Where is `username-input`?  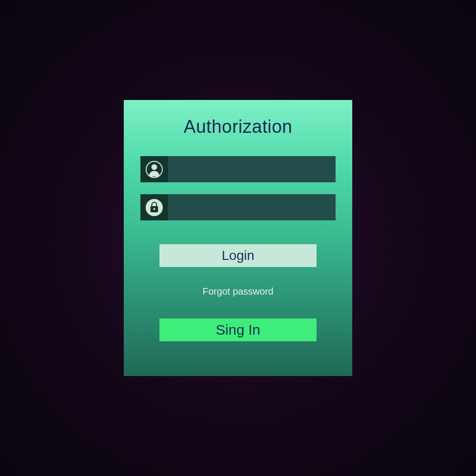
username-input is located at coordinates (252, 169).